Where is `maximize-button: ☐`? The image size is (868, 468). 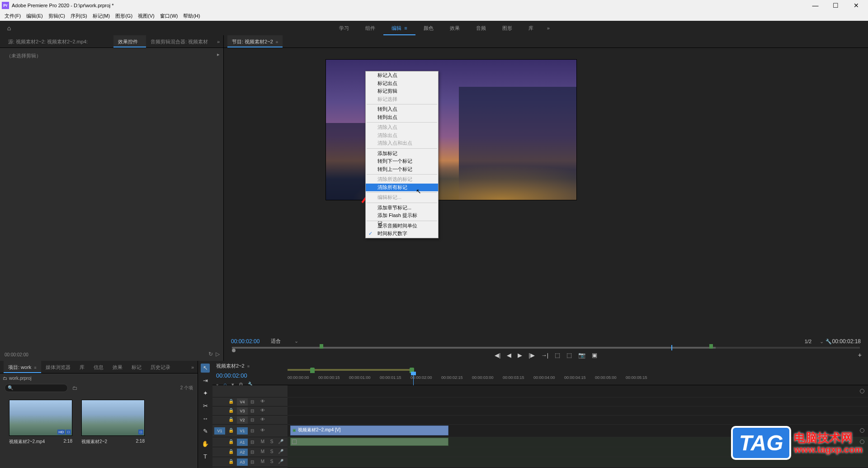 maximize-button: ☐ is located at coordinates (835, 5).